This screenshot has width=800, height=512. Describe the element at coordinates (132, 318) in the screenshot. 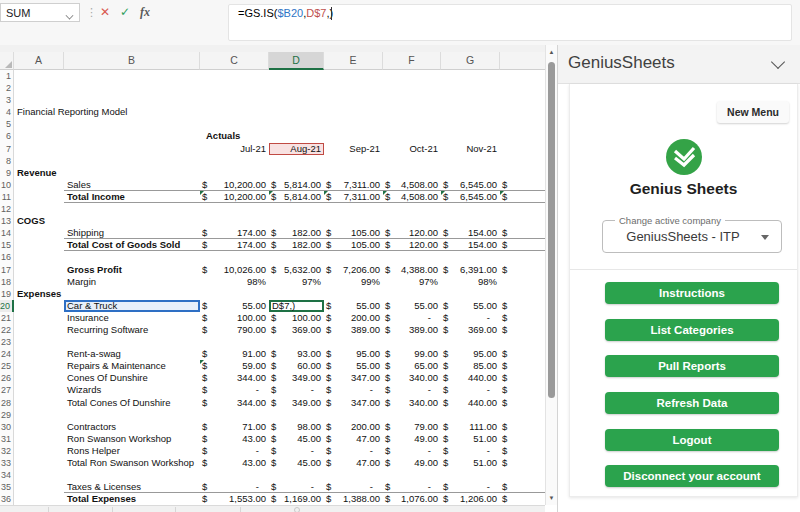

I see `cell-B21: Insurance` at that location.